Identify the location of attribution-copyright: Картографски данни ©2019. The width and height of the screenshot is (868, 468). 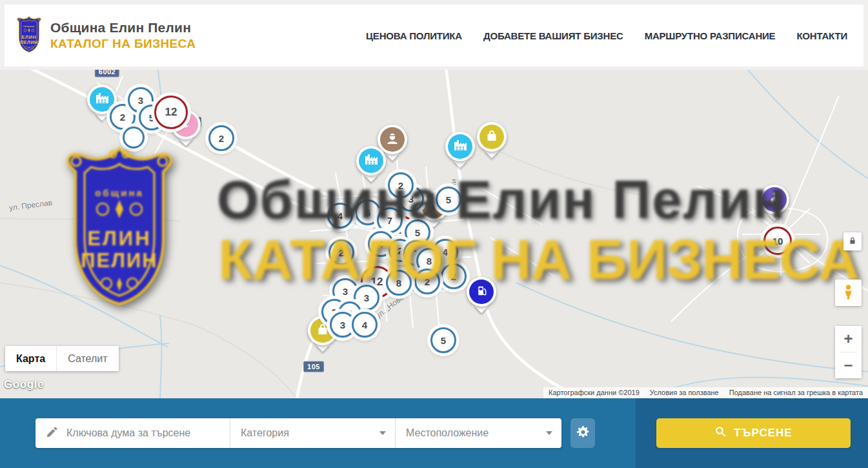
(594, 392).